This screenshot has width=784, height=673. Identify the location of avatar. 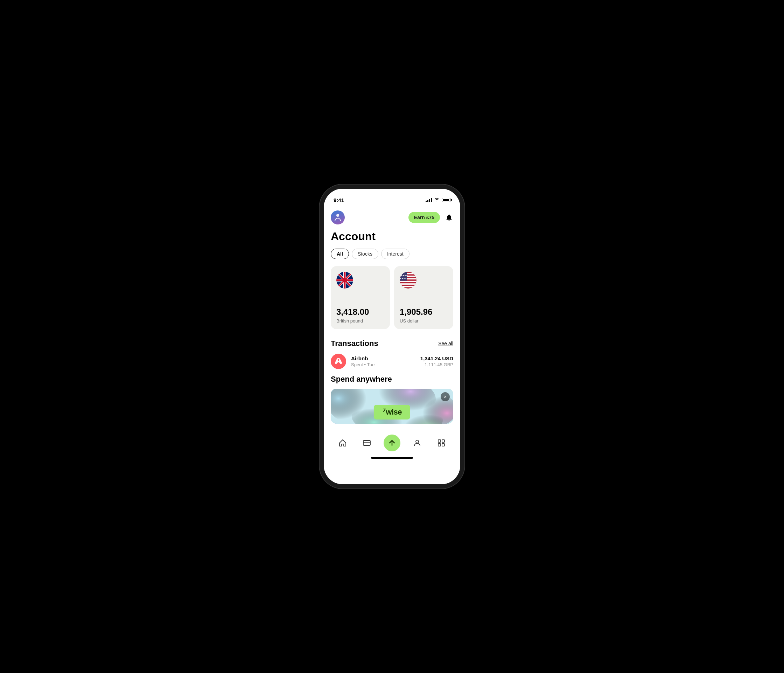
(338, 217).